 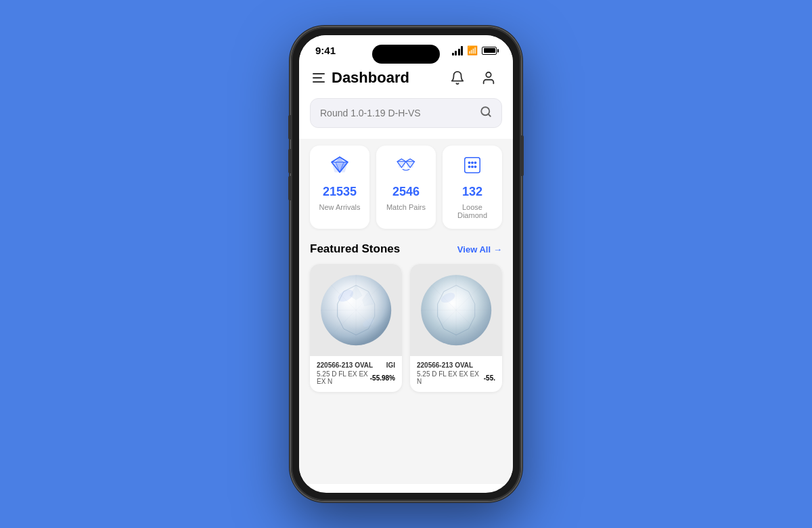 I want to click on featured-title: Featured Stones, so click(x=355, y=249).